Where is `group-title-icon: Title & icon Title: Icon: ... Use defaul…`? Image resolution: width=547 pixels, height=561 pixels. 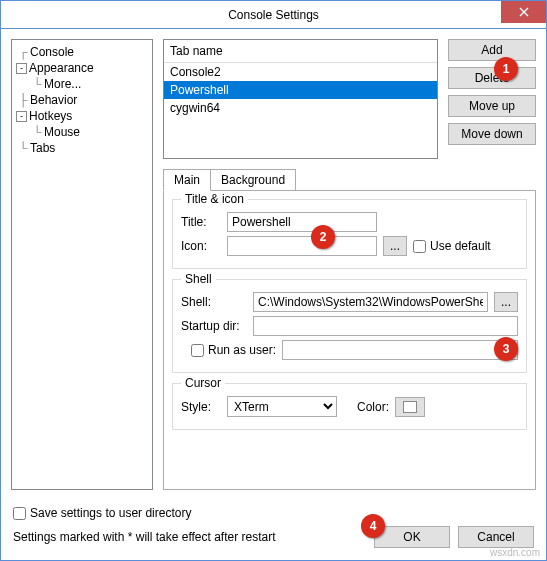
group-title-icon: Title & icon Title: Icon: ... Use defaul… is located at coordinates (350, 234).